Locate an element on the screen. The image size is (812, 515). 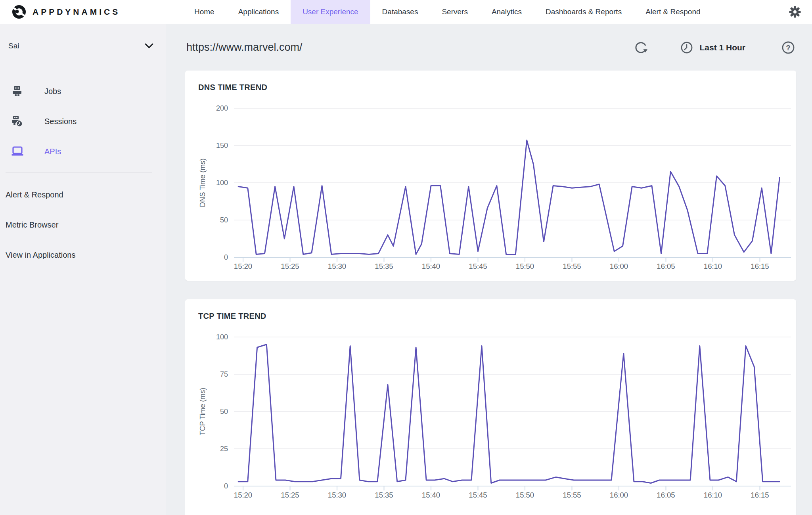
sidebar-item-apis: APIs is located at coordinates (83, 151).